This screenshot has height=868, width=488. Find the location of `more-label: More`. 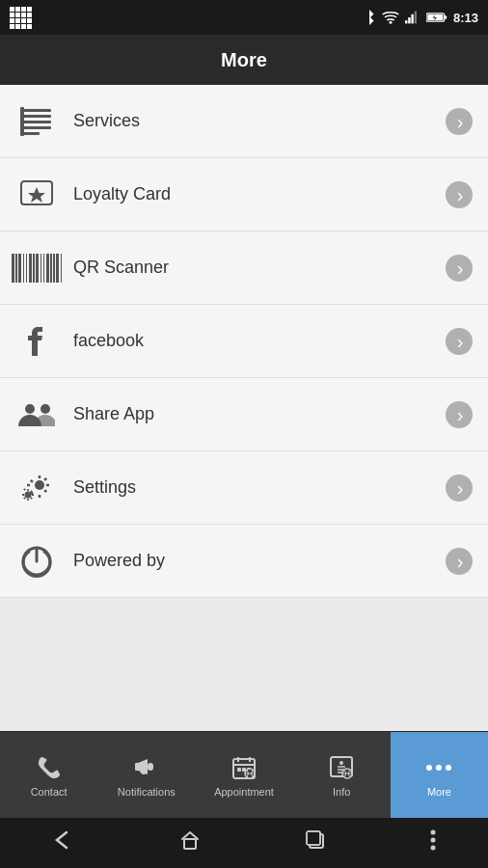

more-label: More is located at coordinates (440, 792).